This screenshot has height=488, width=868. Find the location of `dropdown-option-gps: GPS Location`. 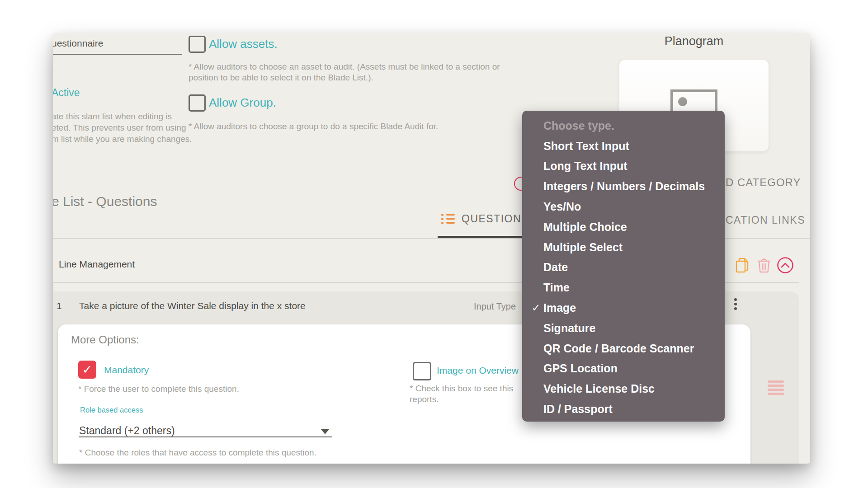

dropdown-option-gps: GPS Location is located at coordinates (623, 369).